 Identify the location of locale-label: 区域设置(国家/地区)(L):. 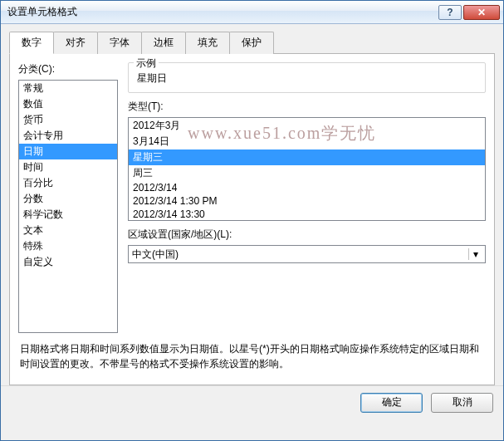
(307, 234).